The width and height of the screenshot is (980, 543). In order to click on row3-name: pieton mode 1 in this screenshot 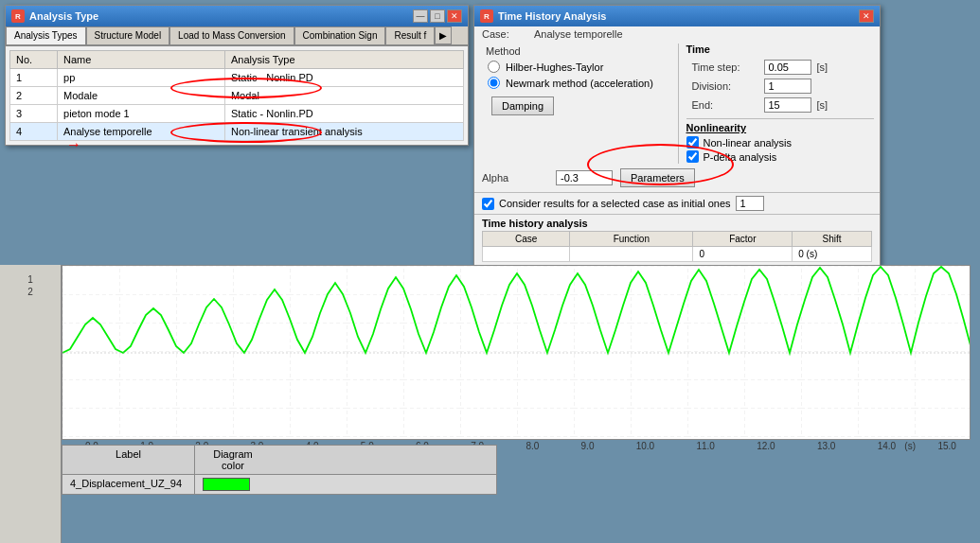, I will do `click(142, 114)`.